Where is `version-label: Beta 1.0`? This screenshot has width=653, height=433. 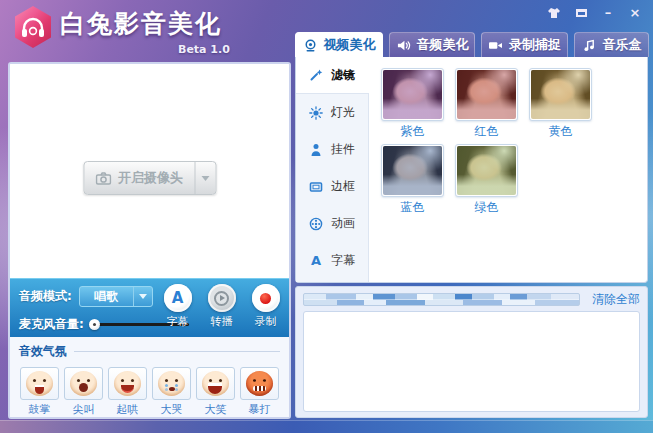
version-label: Beta 1.0 is located at coordinates (204, 50).